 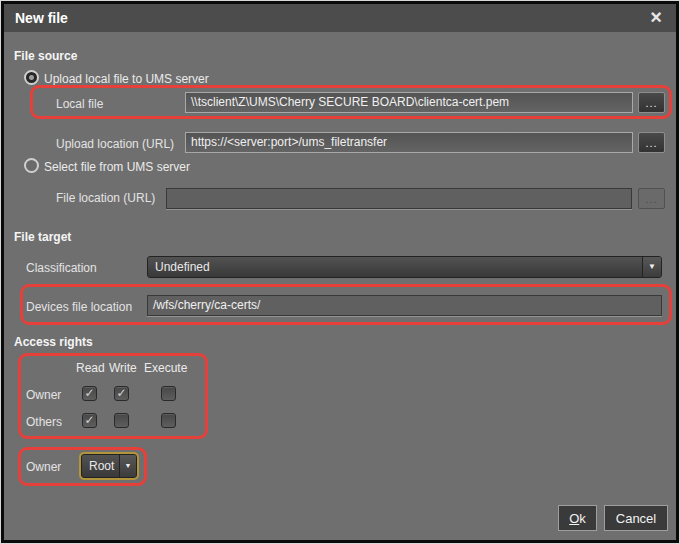 What do you see at coordinates (42, 237) in the screenshot?
I see `file-target-heading: File target` at bounding box center [42, 237].